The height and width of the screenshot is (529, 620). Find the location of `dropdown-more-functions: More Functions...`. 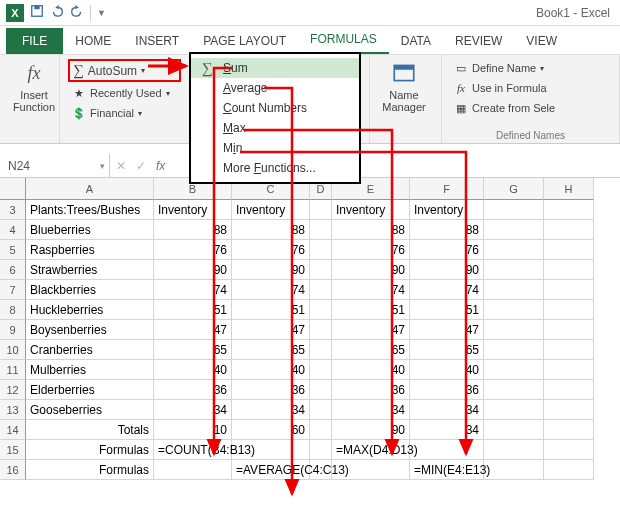

dropdown-more-functions: More Functions... is located at coordinates (275, 168).